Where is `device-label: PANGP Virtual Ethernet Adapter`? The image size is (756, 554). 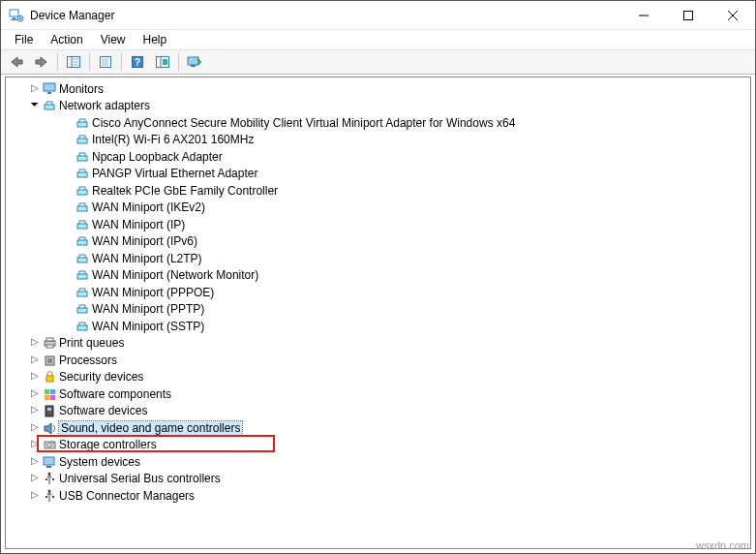 device-label: PANGP Virtual Ethernet Adapter is located at coordinates (174, 173).